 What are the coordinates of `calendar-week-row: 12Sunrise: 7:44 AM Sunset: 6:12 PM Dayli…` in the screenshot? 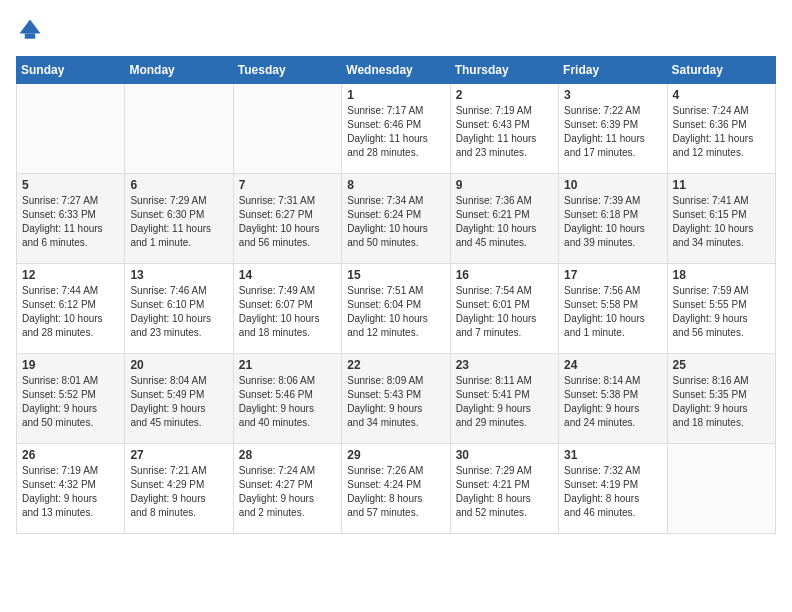 It's located at (396, 309).